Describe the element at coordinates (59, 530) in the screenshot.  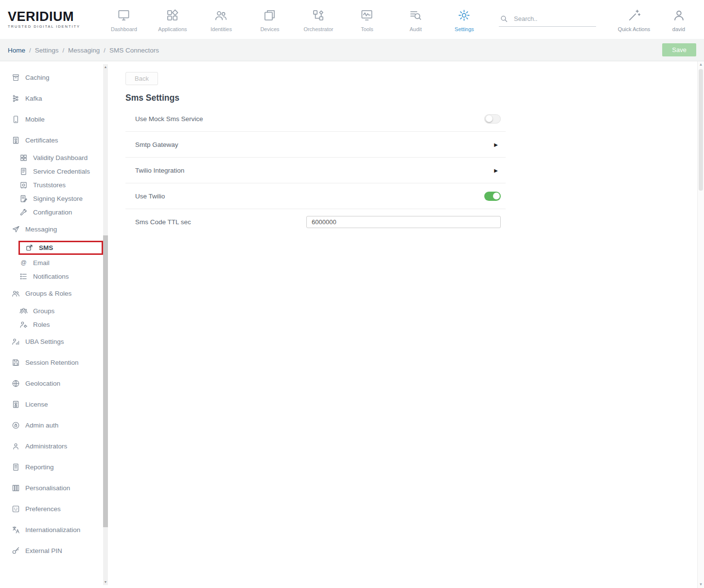
I see `sidebar-item-internationalization: Internationalization` at that location.